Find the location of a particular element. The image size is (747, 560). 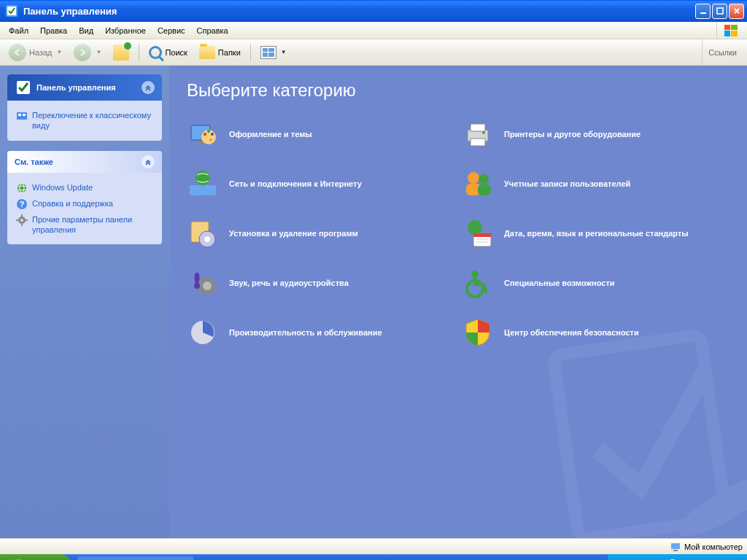

panel-header: См. также is located at coordinates (85, 162).